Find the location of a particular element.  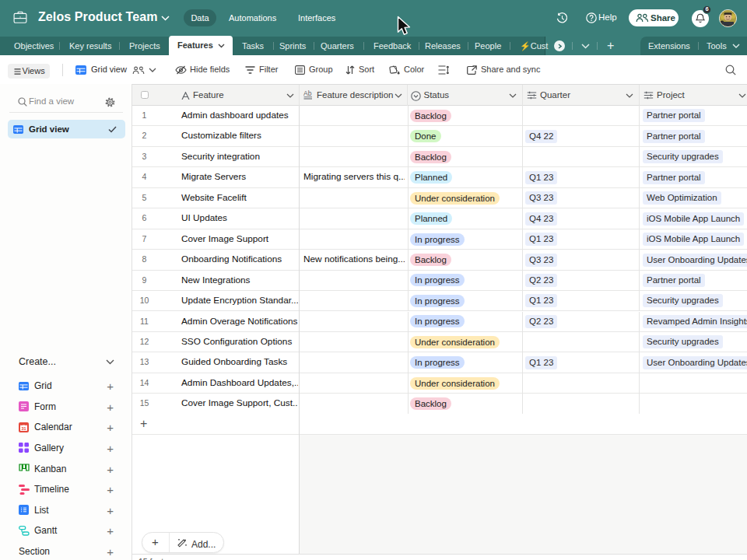

svg-text: Ab is located at coordinates (308, 93).